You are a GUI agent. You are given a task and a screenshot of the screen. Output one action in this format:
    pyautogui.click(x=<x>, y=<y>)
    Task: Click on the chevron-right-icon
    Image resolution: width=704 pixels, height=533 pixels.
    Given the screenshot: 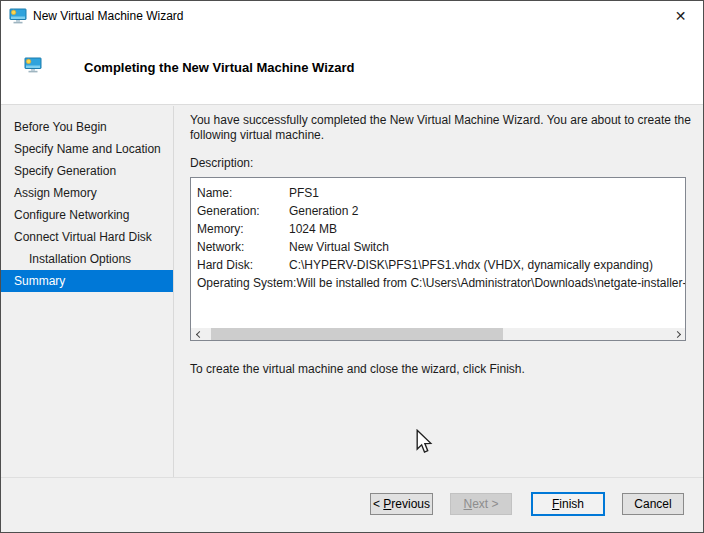 What is the action you would take?
    pyautogui.click(x=676, y=334)
    